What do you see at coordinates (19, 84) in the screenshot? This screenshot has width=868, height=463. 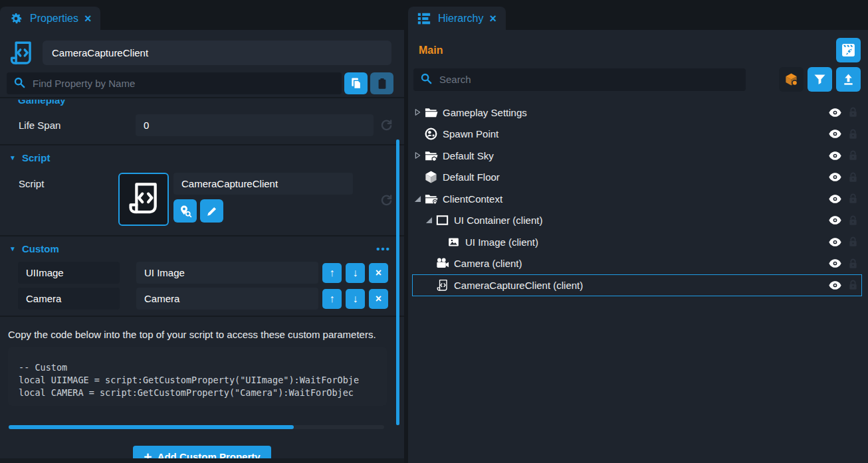 I see `search-icon` at bounding box center [19, 84].